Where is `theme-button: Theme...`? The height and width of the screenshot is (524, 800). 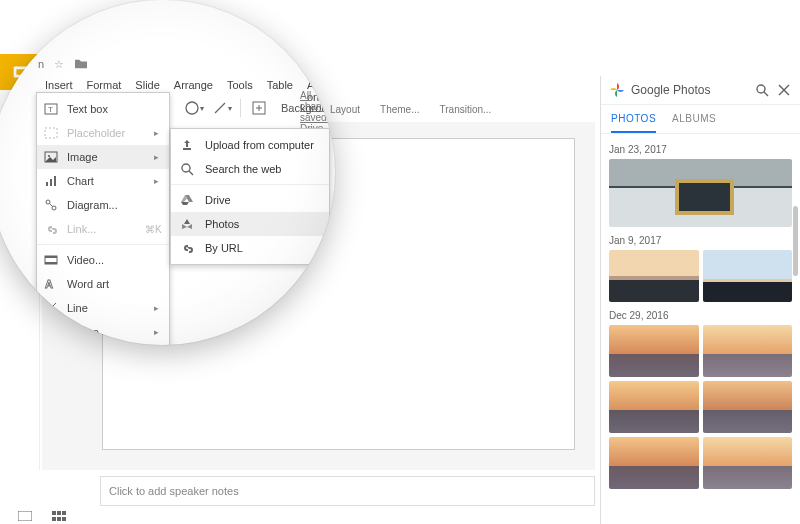 theme-button: Theme... is located at coordinates (400, 110).